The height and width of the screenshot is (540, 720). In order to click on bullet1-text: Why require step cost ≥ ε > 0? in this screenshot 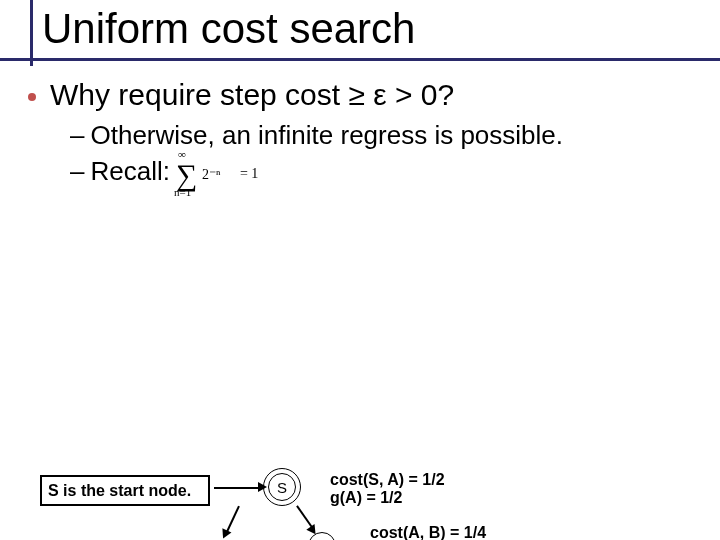, I will do `click(252, 95)`.